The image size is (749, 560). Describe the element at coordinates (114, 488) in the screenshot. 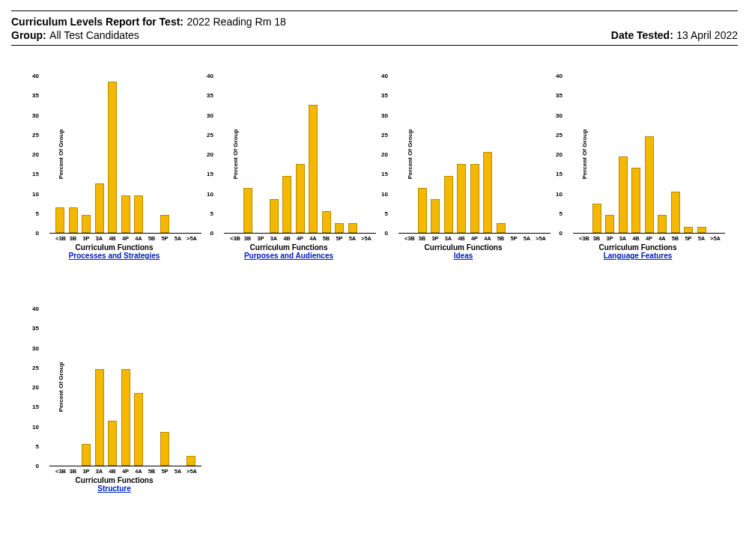

I see `chart-function-link: Structure` at that location.